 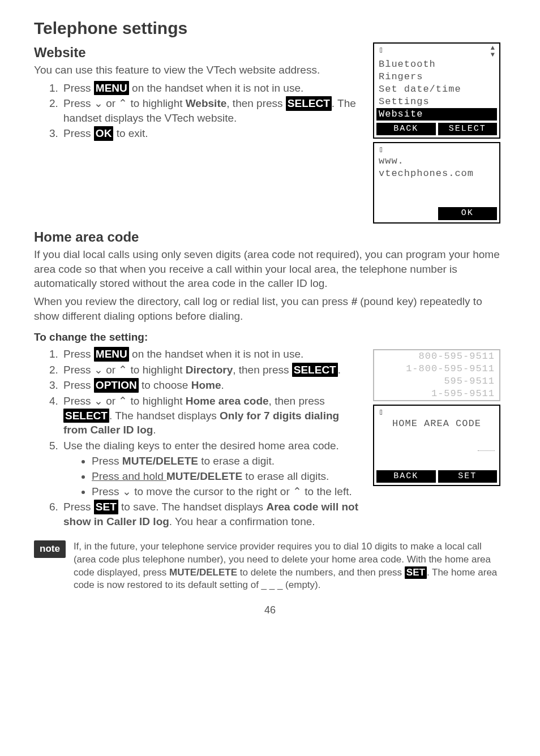 What do you see at coordinates (468, 213) in the screenshot?
I see `softkey-ok: OK` at bounding box center [468, 213].